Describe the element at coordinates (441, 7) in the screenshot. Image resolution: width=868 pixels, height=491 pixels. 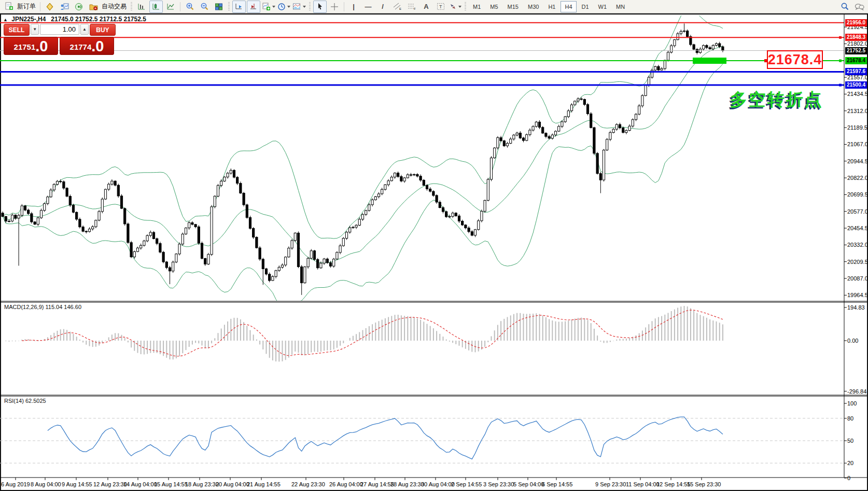
I see `text-label-button: T` at that location.